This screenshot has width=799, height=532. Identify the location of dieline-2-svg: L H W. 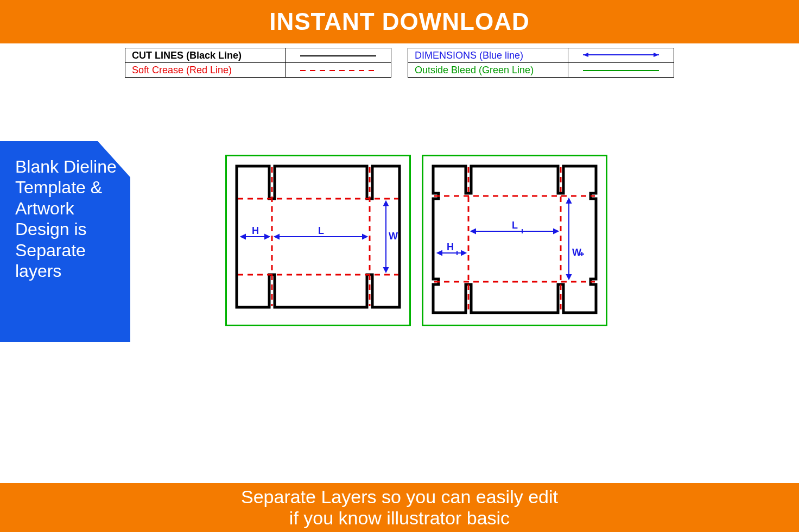
(515, 239).